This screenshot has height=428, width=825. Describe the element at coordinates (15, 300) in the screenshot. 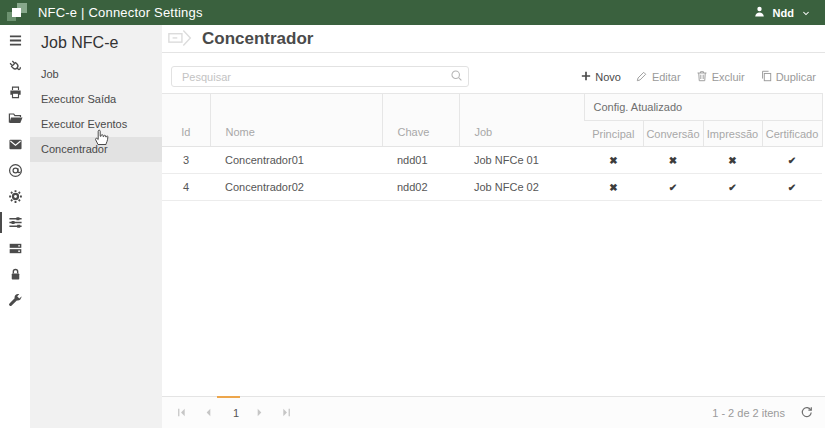

I see `wrench-icon` at that location.